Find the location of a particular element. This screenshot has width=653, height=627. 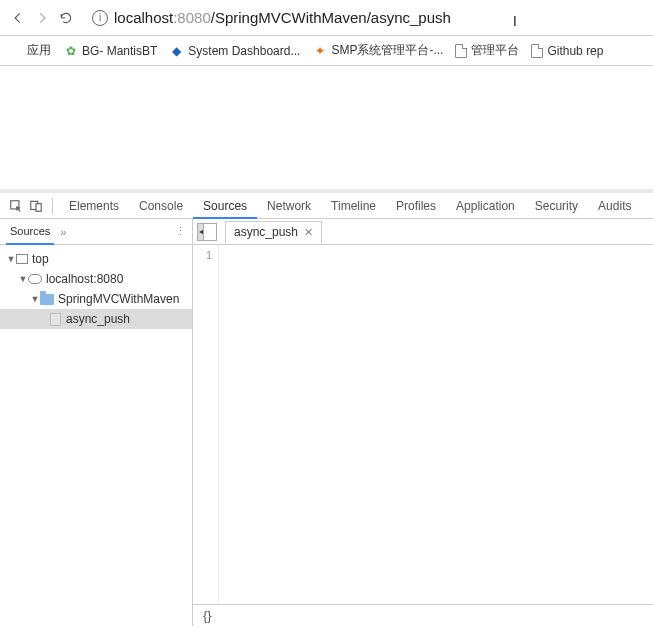

site-info-icon: i is located at coordinates (100, 18).